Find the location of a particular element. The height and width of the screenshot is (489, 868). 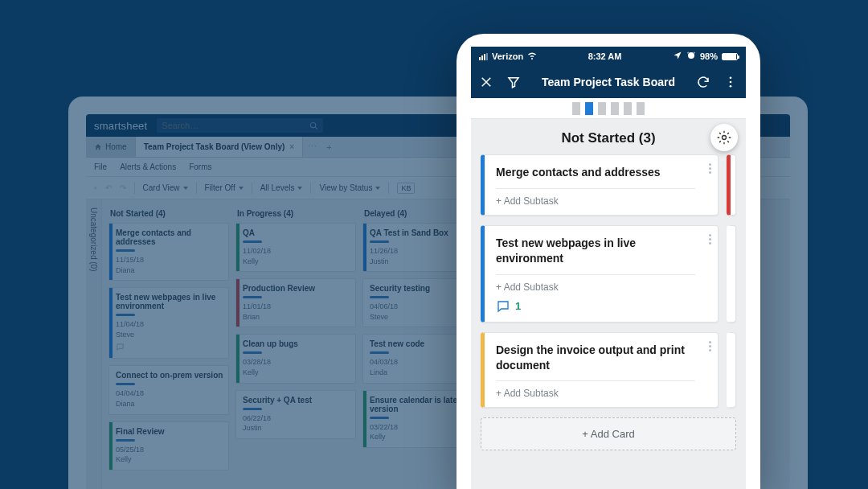

search-wrap is located at coordinates (240, 125).